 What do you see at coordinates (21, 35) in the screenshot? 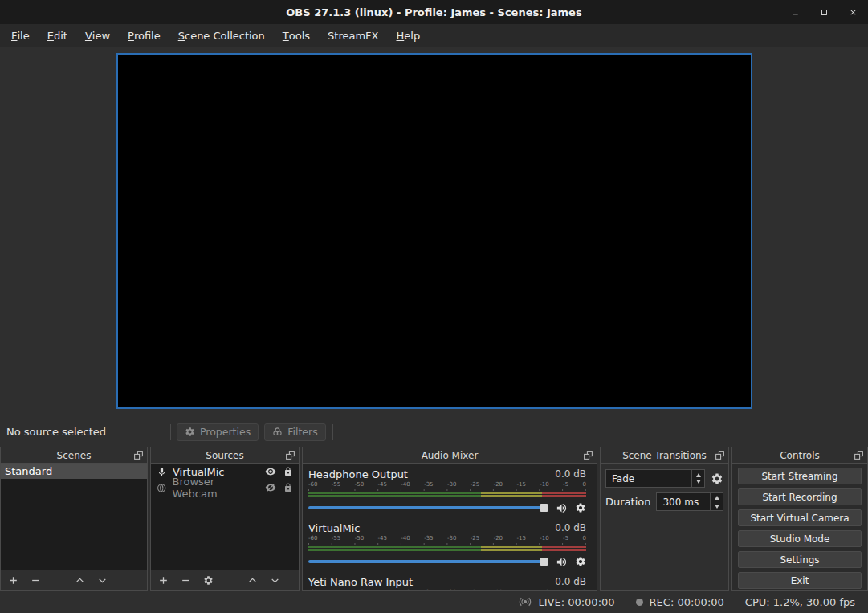
I see `menu-file: File` at bounding box center [21, 35].